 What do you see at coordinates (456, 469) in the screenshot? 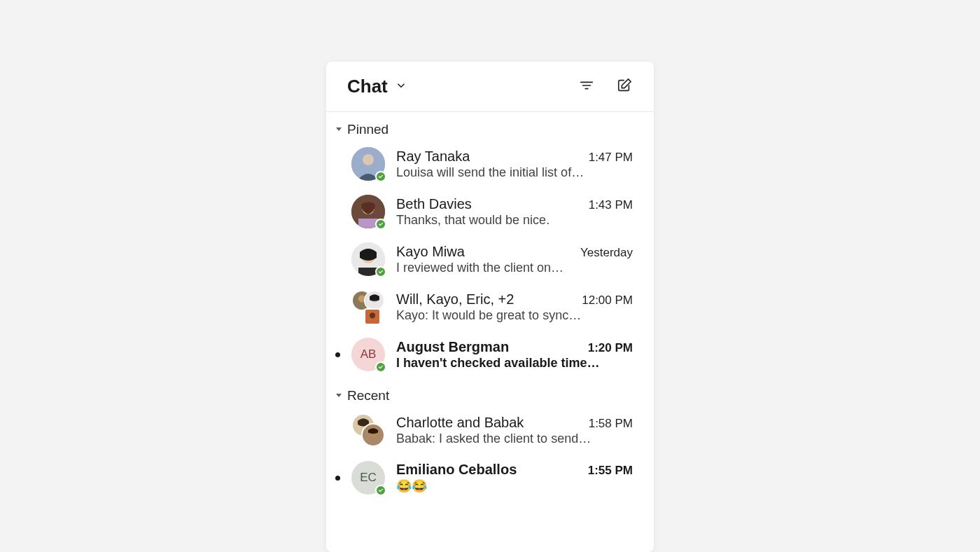
I see `chat-name: Emiliano Ceballos` at bounding box center [456, 469].